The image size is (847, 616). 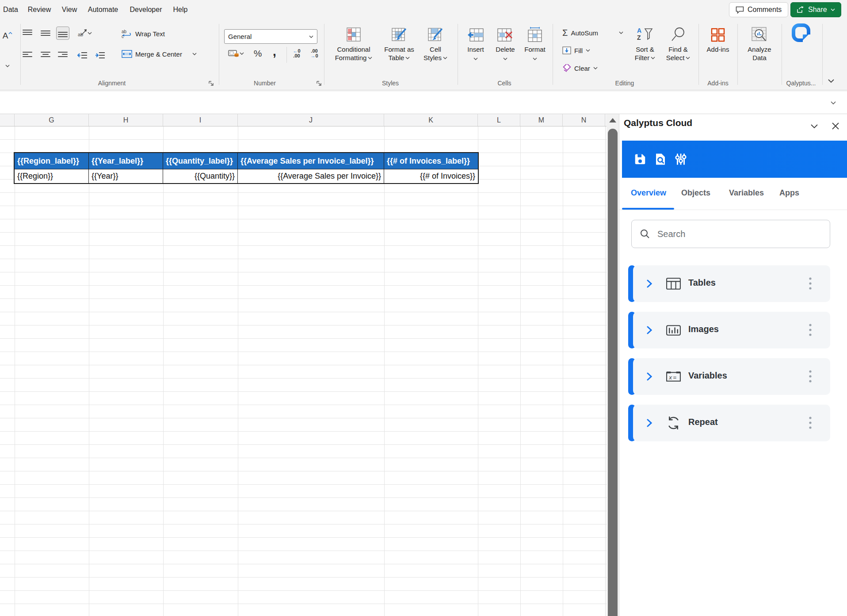 I want to click on panel-close-icon, so click(x=836, y=126).